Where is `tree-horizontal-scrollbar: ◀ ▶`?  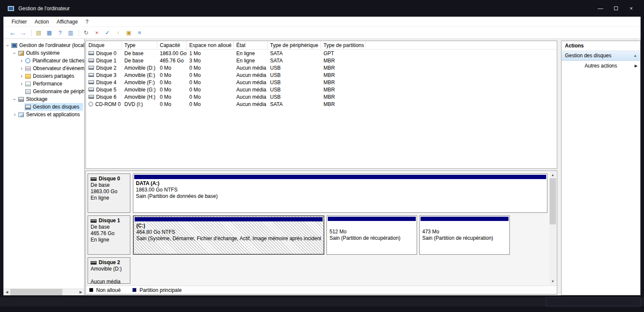
tree-horizontal-scrollbar: ◀ ▶ is located at coordinates (44, 292).